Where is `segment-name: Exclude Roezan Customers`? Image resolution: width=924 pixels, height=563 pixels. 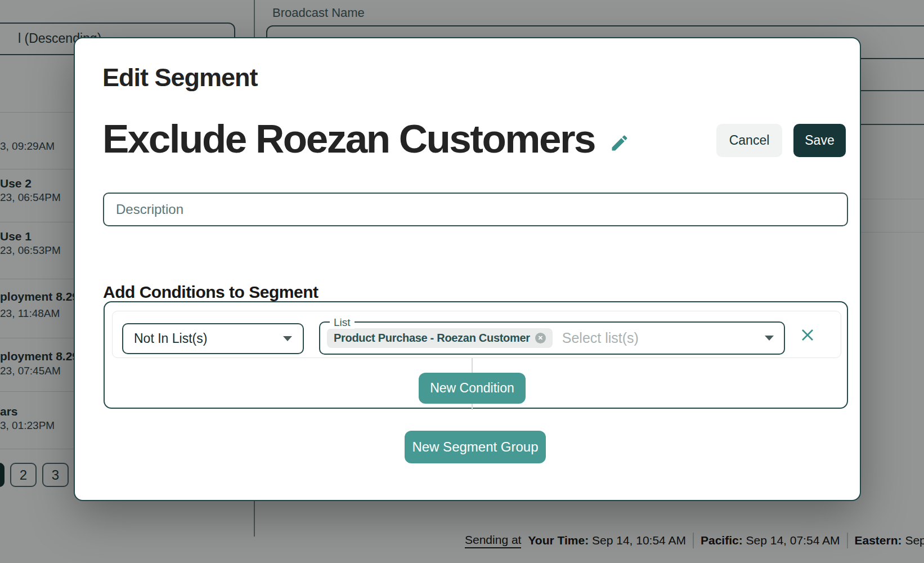 segment-name: Exclude Roezan Customers is located at coordinates (349, 138).